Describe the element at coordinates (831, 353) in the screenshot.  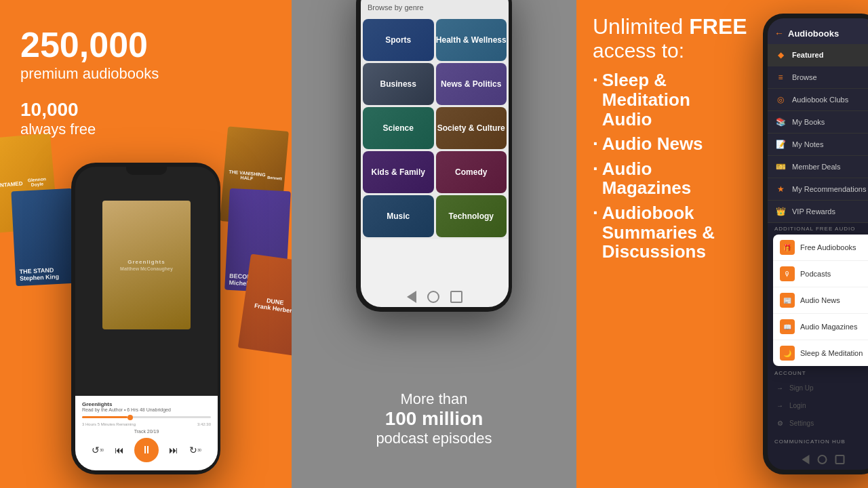
I see `sleep-label: Sleep & Meditation` at that location.